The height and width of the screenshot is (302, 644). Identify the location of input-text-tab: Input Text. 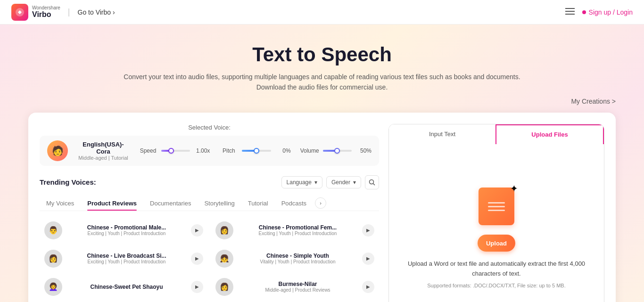
(442, 134).